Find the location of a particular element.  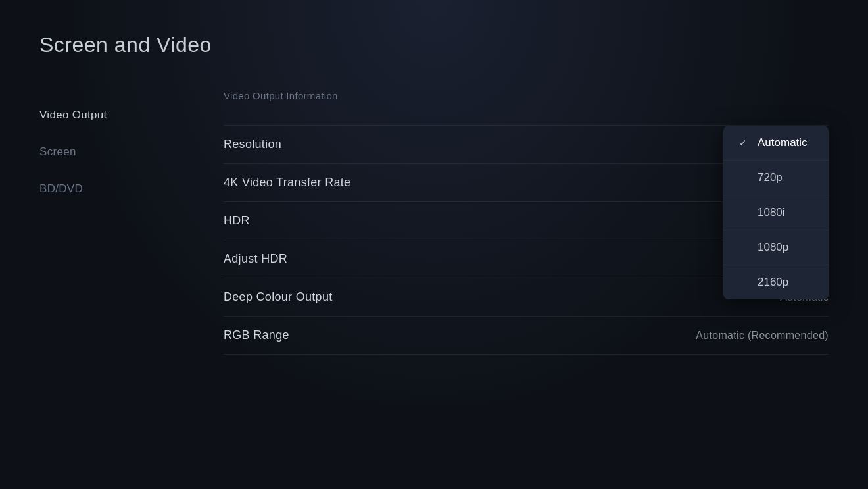

setting-label-resolution: Resolution is located at coordinates (253, 145).